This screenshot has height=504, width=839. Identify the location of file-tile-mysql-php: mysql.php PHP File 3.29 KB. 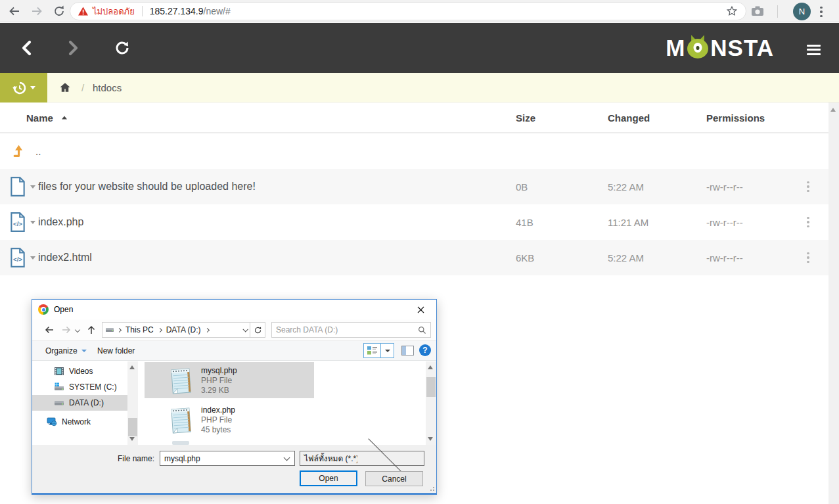
(229, 380).